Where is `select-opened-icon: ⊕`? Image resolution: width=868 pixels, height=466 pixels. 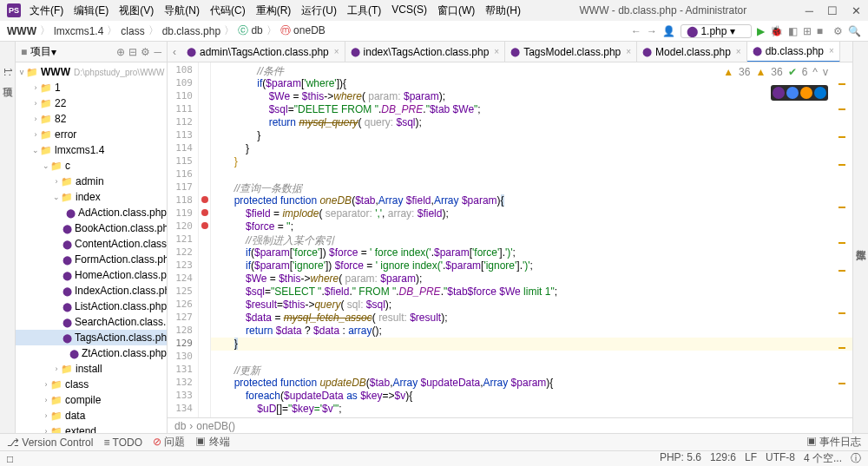 select-opened-icon: ⊕ is located at coordinates (121, 52).